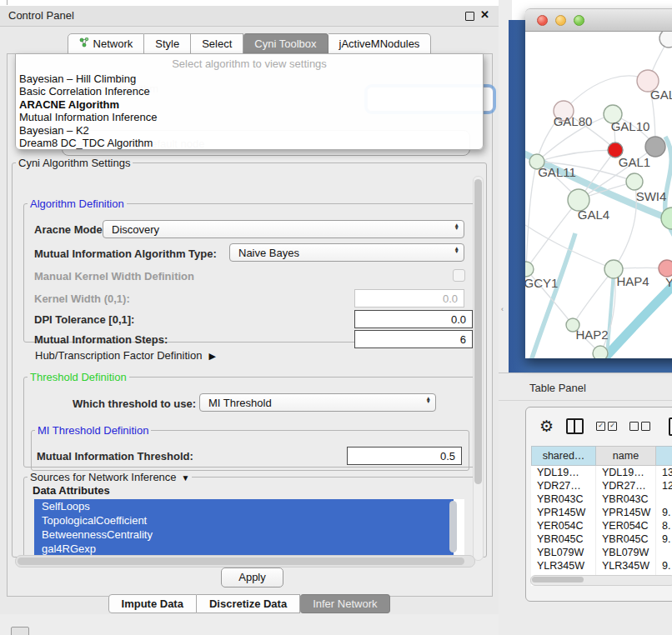  Describe the element at coordinates (454, 527) in the screenshot. I see `list-scrollbar` at that location.